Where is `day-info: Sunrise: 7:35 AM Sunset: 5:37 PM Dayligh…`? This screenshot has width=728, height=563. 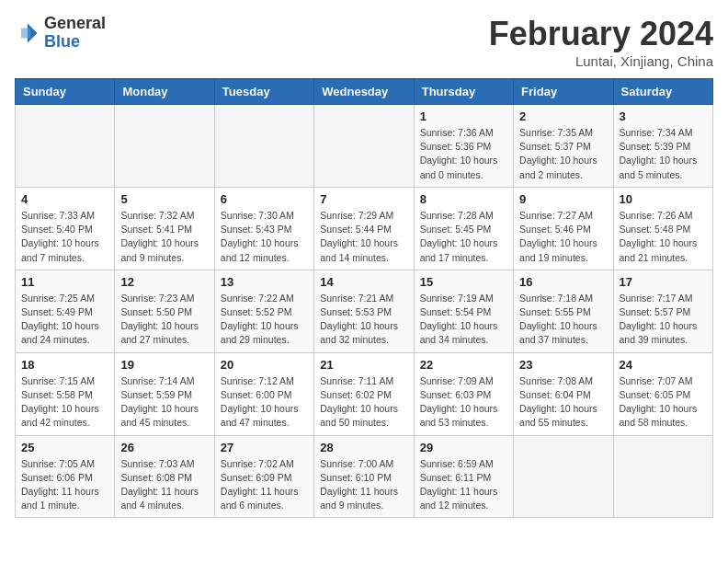
day-info: Sunrise: 7:35 AM Sunset: 5:37 PM Dayligh… is located at coordinates (563, 155).